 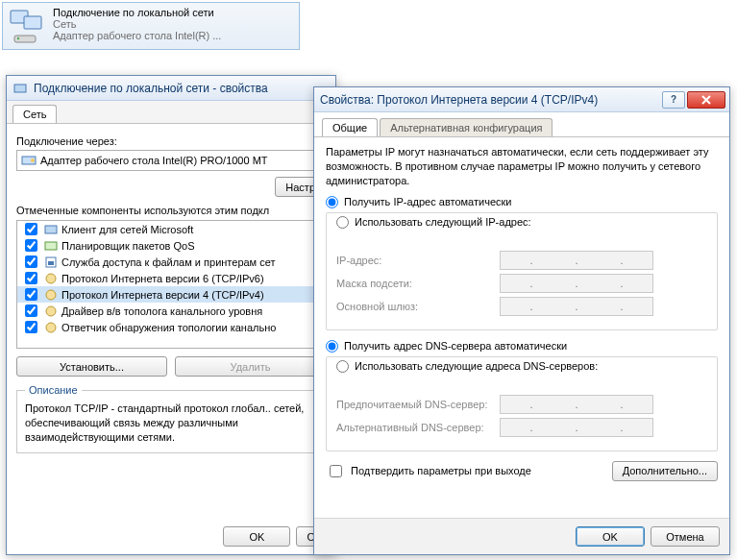 What do you see at coordinates (522, 271) in the screenshot?
I see `ip-manual-group: Использовать следующий IP-адрес: IP-адре…` at bounding box center [522, 271].